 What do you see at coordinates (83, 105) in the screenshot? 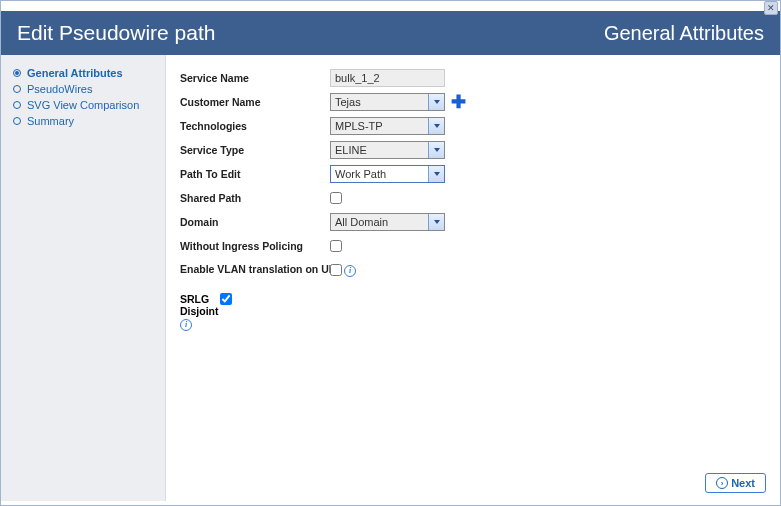
I see `nav-label: SVG View Comparison` at bounding box center [83, 105].